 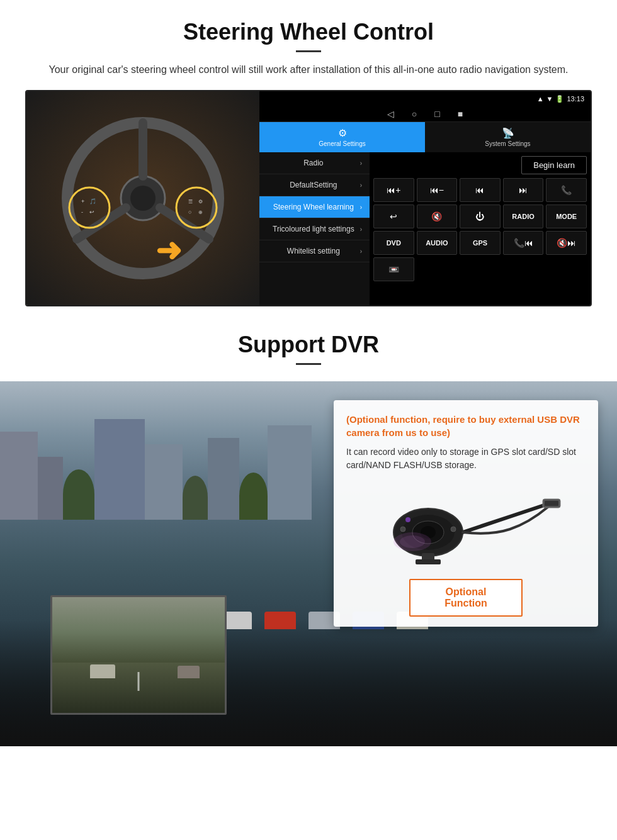 What do you see at coordinates (342, 143) in the screenshot?
I see `tab-general-label: General Settings` at bounding box center [342, 143].